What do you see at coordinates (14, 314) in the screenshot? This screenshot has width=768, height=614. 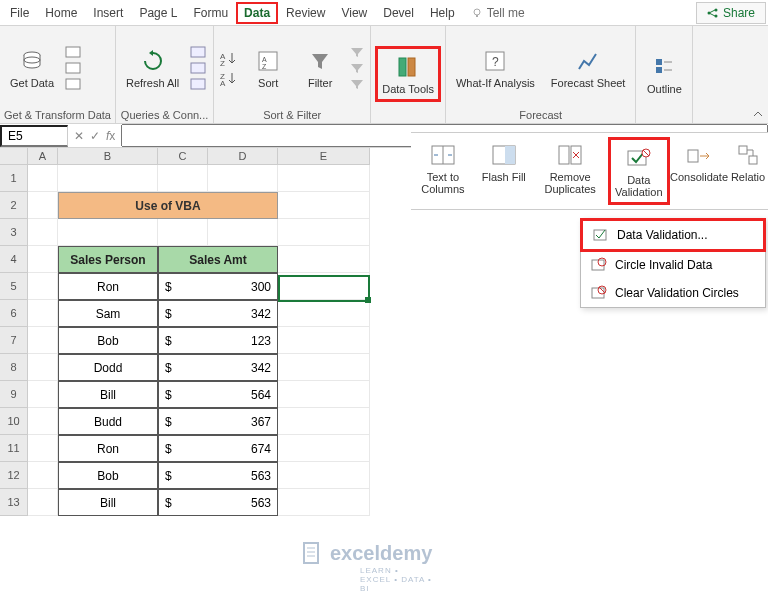 I see `row-header: 6` at bounding box center [14, 314].